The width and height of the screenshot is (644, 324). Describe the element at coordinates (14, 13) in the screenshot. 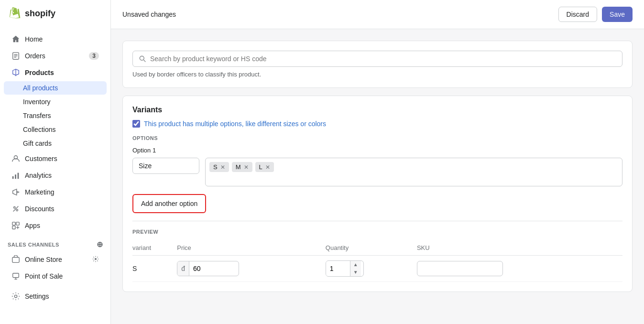

I see `shopify-logo-icon` at that location.